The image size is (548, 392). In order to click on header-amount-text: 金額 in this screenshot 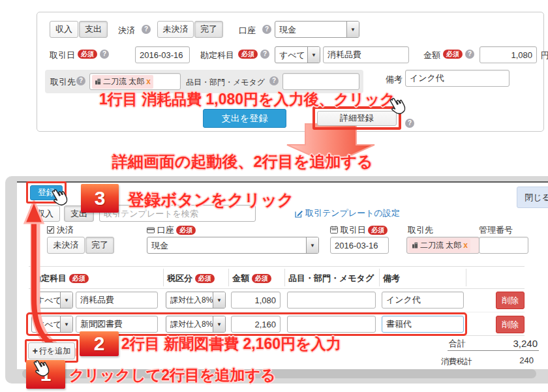, I will do `click(241, 278)`.